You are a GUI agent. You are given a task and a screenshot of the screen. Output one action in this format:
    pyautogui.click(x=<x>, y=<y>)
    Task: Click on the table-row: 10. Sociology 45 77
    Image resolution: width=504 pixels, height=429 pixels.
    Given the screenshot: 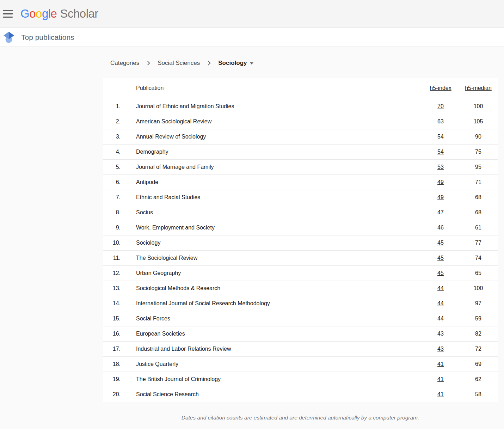 What is the action you would take?
    pyautogui.click(x=300, y=243)
    